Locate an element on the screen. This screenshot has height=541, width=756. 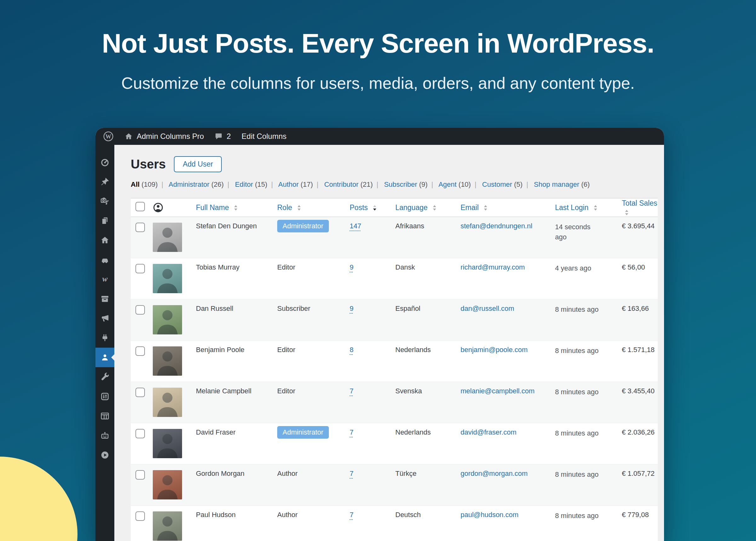
filter-item-editor: Editor (15)| is located at coordinates (257, 185).